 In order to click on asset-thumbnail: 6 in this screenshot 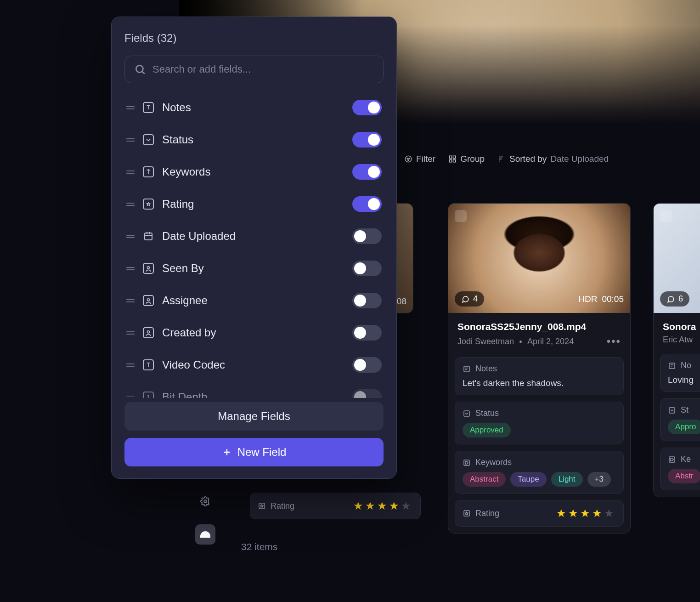, I will do `click(677, 258)`.